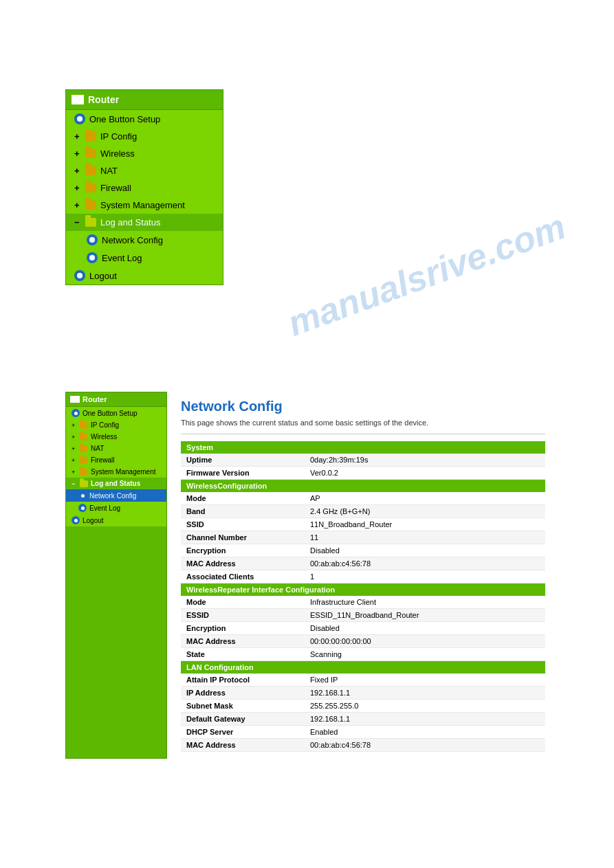 This screenshot has height=868, width=614. Describe the element at coordinates (363, 680) in the screenshot. I see `row-attain-ip: Attain IP Protocol Fixed IP` at that location.